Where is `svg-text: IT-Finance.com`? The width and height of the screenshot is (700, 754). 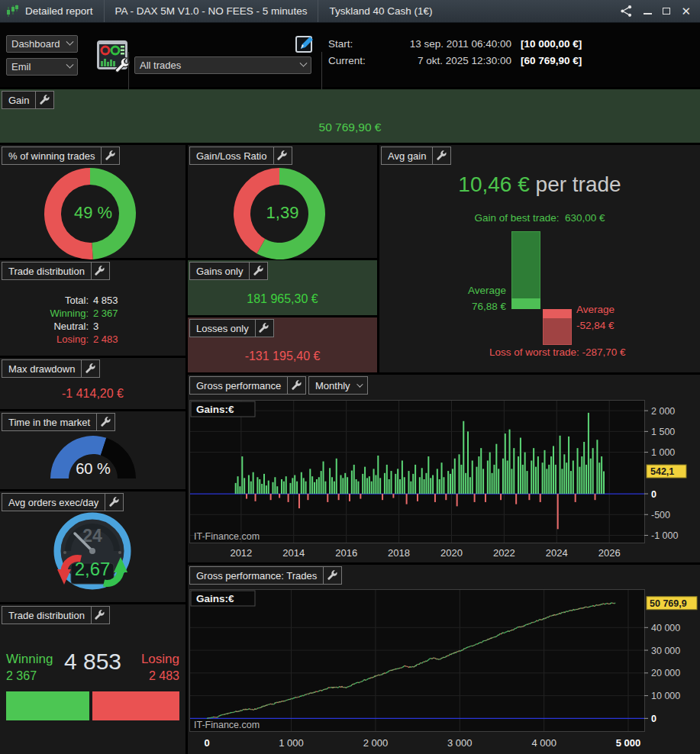 svg-text: IT-Finance.com is located at coordinates (227, 725).